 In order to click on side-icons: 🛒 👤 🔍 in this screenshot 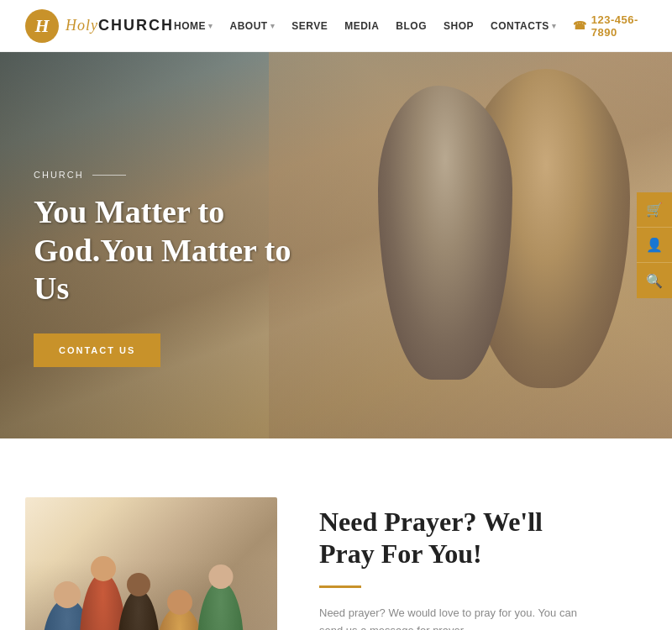, I will do `click(654, 245)`.